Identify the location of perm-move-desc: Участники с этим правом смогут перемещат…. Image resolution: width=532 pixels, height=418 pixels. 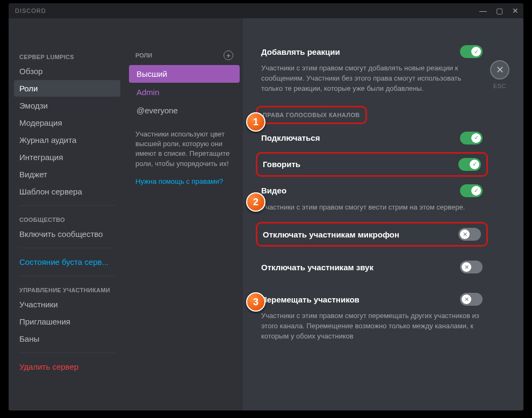
(372, 327).